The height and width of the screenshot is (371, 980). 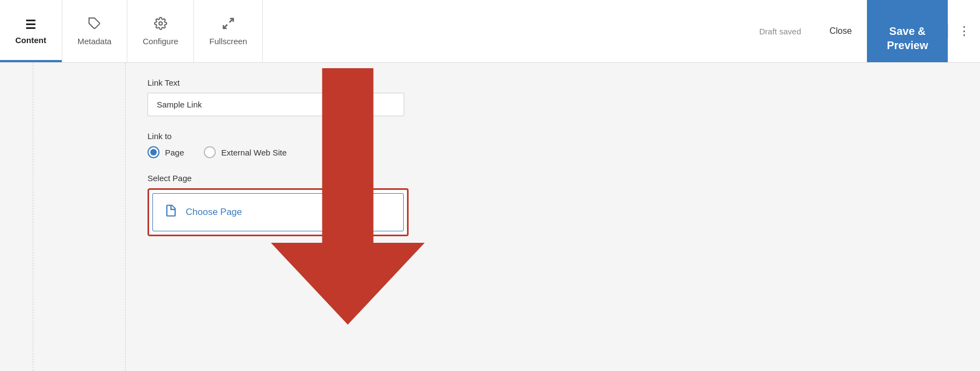 What do you see at coordinates (245, 152) in the screenshot?
I see `radio-external: External Web Site` at bounding box center [245, 152].